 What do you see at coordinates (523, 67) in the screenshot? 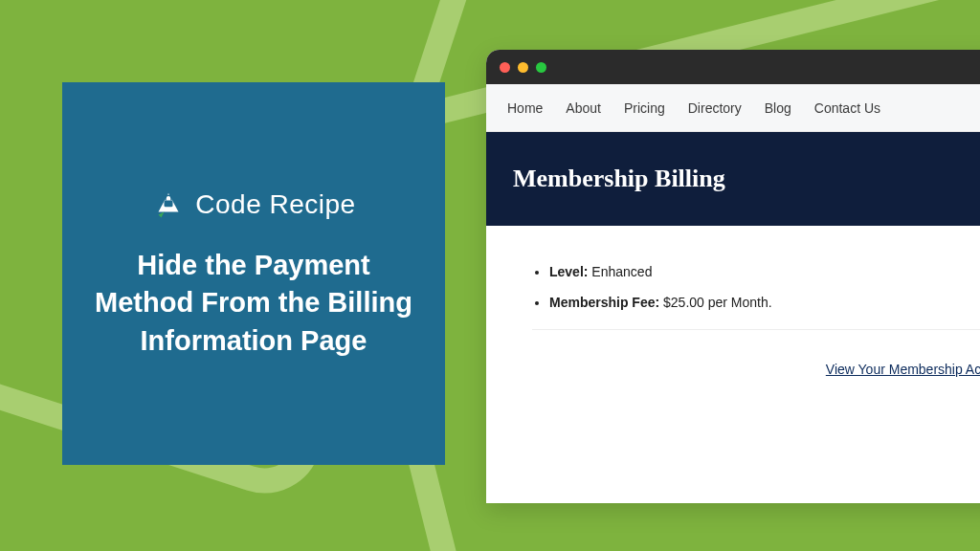
I see `minimize-icon` at bounding box center [523, 67].